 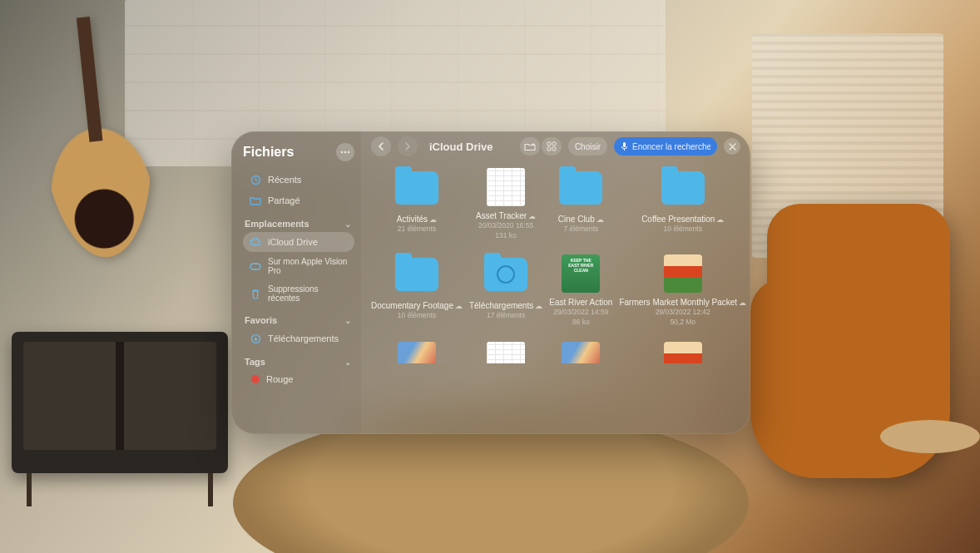 I want to click on more-button, so click(x=345, y=152).